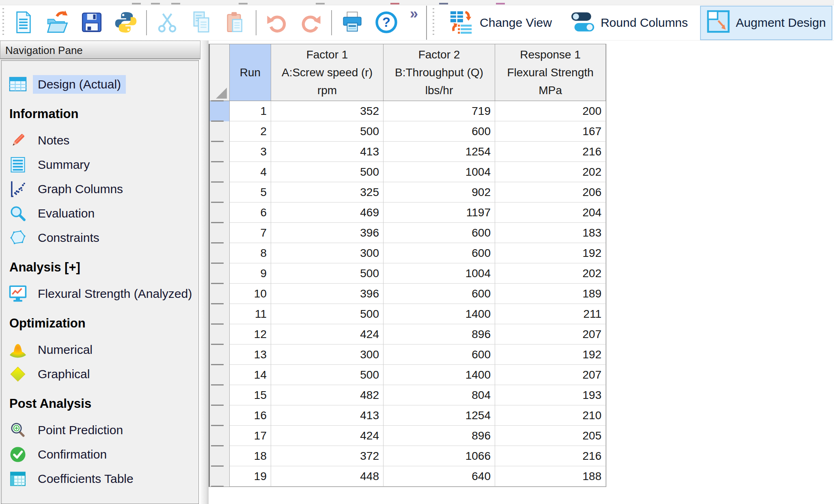  Describe the element at coordinates (500, 23) in the screenshot. I see `change-view-button: Change View` at that location.